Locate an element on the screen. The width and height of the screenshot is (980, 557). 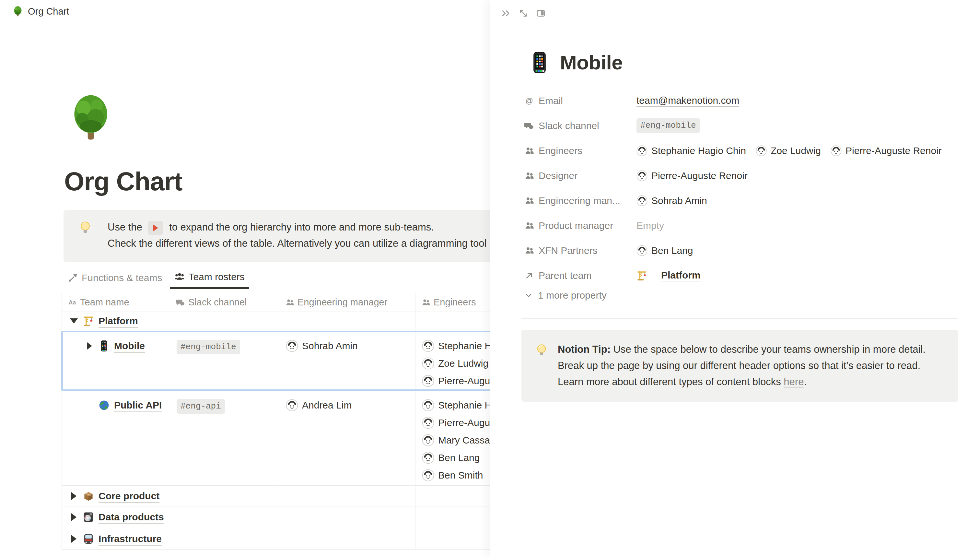
team-name-cell: Platform is located at coordinates (116, 321).